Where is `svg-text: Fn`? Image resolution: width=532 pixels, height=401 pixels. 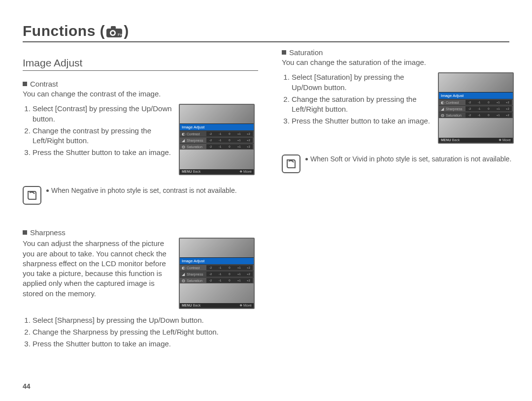
svg-text: Fn is located at coordinates (120, 34).